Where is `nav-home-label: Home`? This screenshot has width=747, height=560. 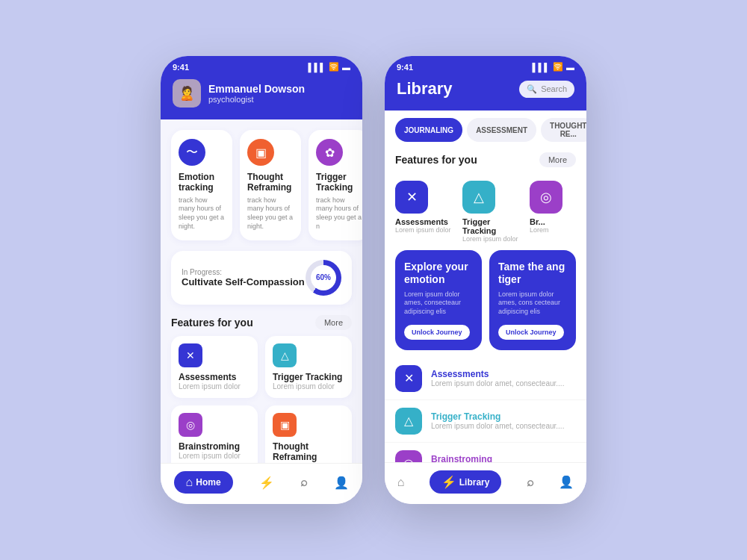
nav-home-label: Home is located at coordinates (208, 482).